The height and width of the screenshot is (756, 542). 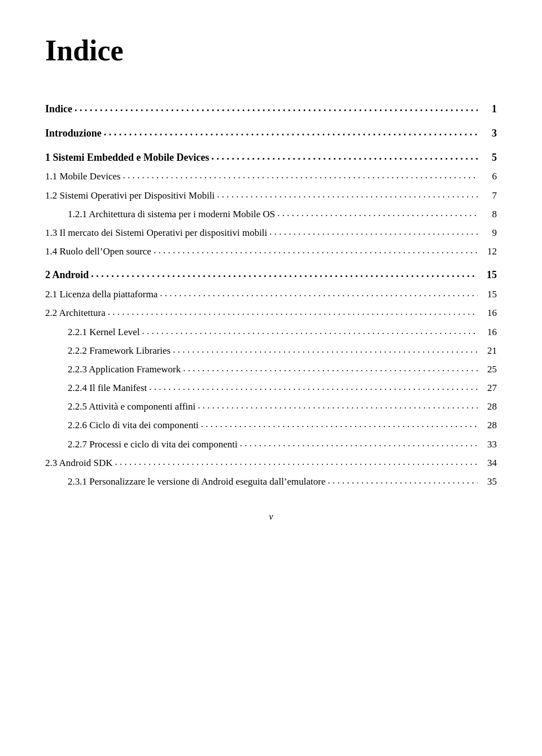 I want to click on toc-page-s2.2.5: 28, so click(x=488, y=406).